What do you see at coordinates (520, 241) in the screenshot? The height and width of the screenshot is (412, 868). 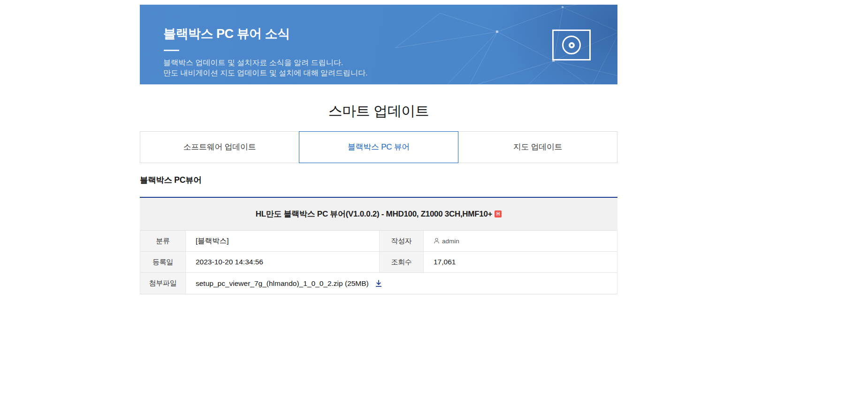 I see `author-value-cell: admin` at bounding box center [520, 241].